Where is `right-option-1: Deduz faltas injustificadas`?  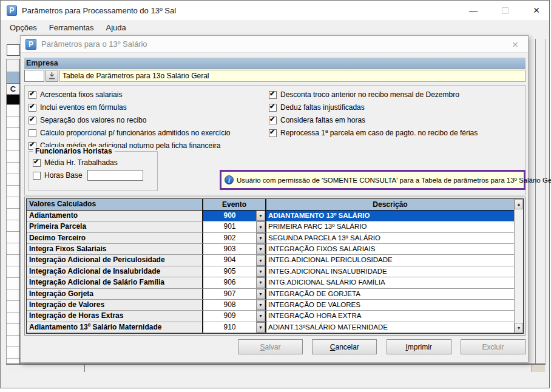
right-option-1: Deduz faltas injustificadas is located at coordinates (373, 107).